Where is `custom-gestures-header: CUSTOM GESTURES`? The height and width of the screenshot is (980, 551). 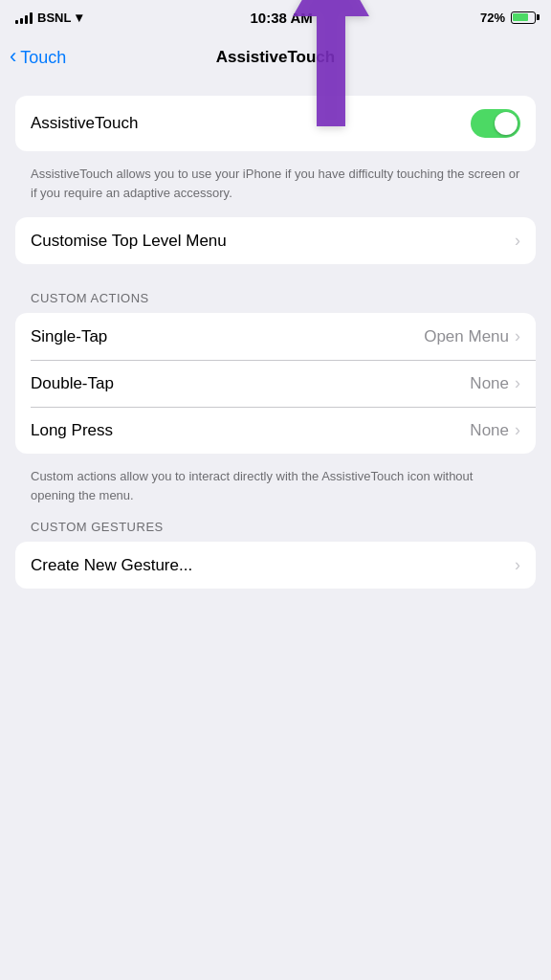 custom-gestures-header: CUSTOM GESTURES is located at coordinates (276, 530).